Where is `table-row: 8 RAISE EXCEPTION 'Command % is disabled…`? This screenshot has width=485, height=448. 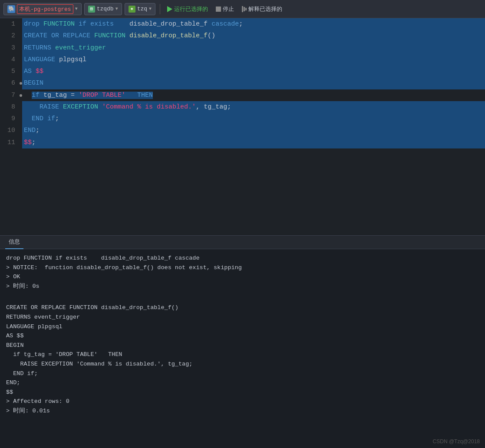 table-row: 8 RAISE EXCEPTION 'Command % is disabled… is located at coordinates (242, 107).